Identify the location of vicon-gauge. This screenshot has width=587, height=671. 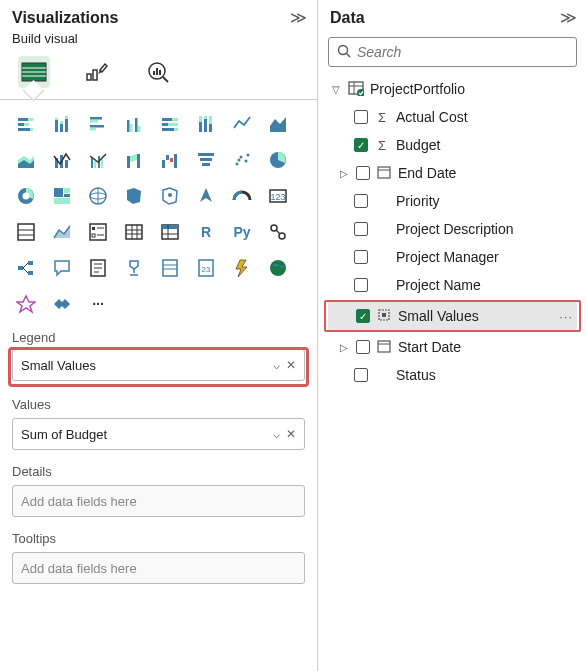
(242, 196).